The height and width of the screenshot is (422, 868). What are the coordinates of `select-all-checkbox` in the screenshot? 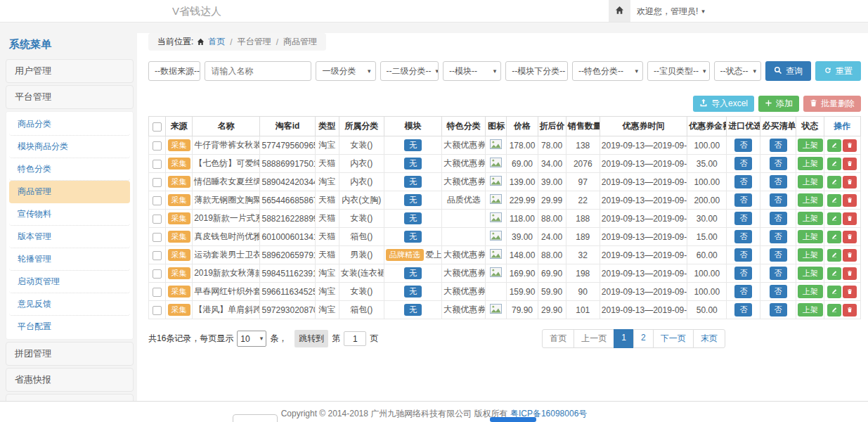 It's located at (157, 127).